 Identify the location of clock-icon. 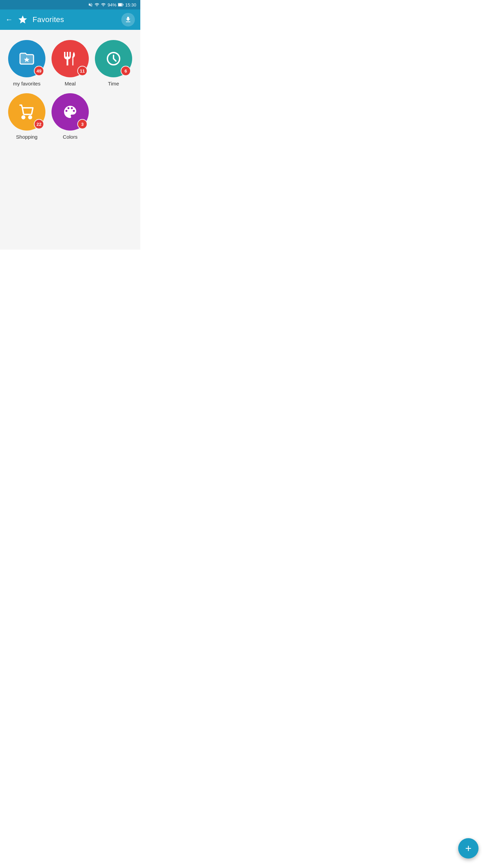
(114, 59).